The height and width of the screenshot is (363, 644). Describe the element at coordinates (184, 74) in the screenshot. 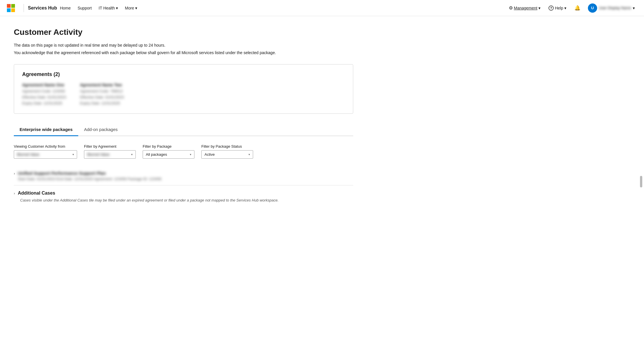

I see `agreements-title: Agreements (2)` at that location.